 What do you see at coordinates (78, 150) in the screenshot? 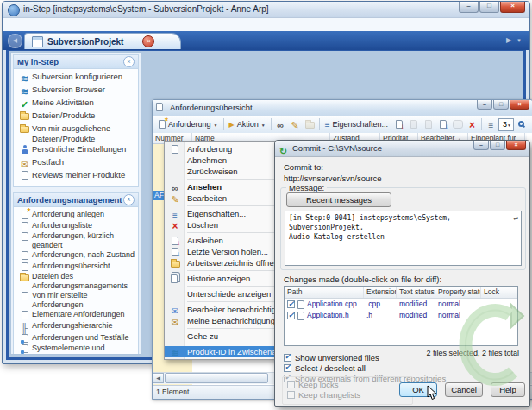
I see `sidebar-item: Persönliche Einstellungen` at bounding box center [78, 150].